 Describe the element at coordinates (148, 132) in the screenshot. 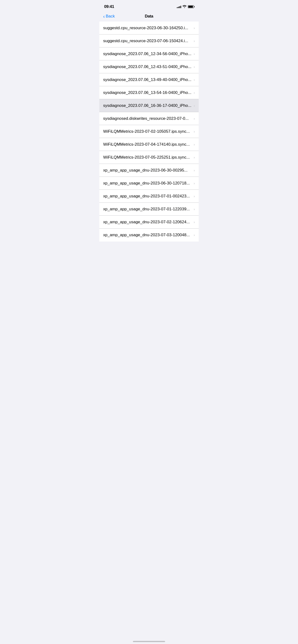

I see `list-item-label: WiFiLQMMetrics-2023-07-02-105057.ips.syn…` at that location.